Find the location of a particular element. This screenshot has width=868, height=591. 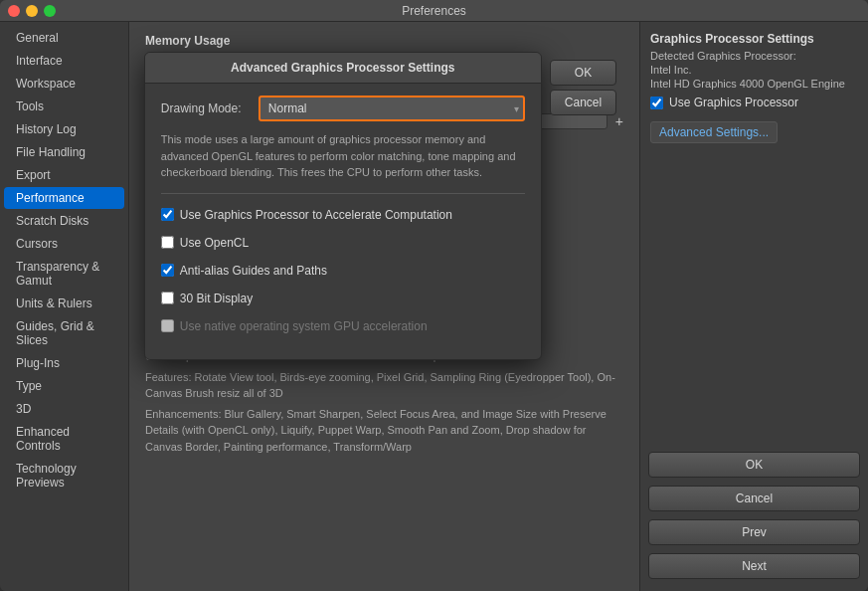

drawing-mode-select: Normal Basic Advanced is located at coordinates (392, 108).